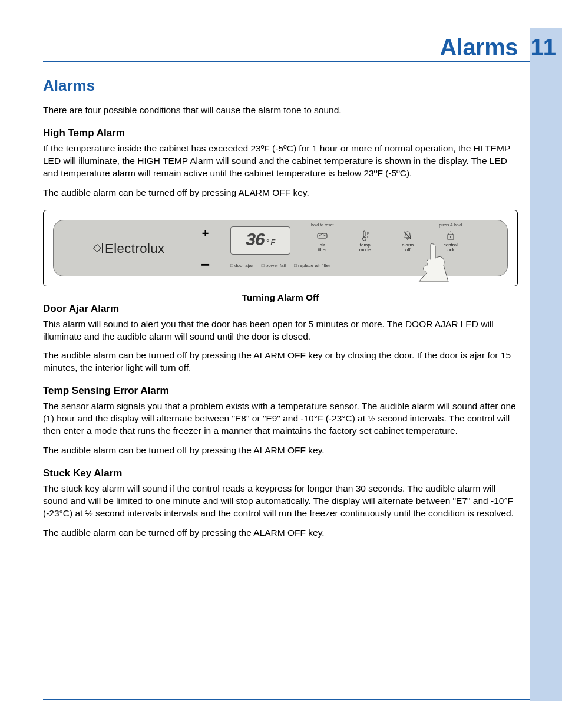 This screenshot has height=728, width=562. What do you see at coordinates (280, 162) in the screenshot?
I see `high-temp-p1: If the temperature inside the cabinet ha…` at bounding box center [280, 162].